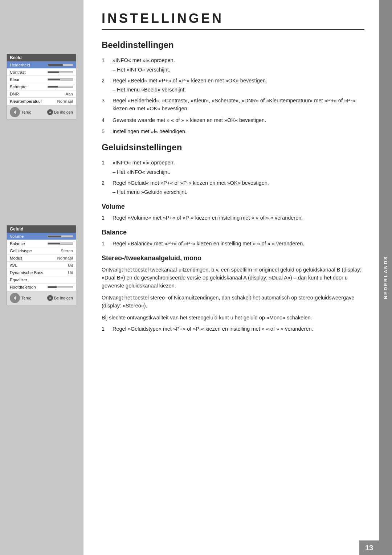  I want to click on geluid-nav-back-label: Terug, so click(26, 298).